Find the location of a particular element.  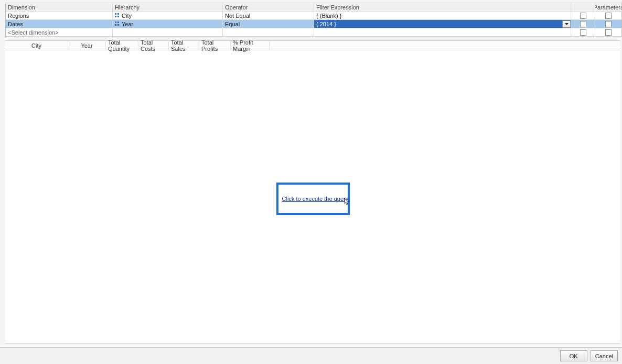

result-header-total-quantity: Total Quantity is located at coordinates (122, 45).